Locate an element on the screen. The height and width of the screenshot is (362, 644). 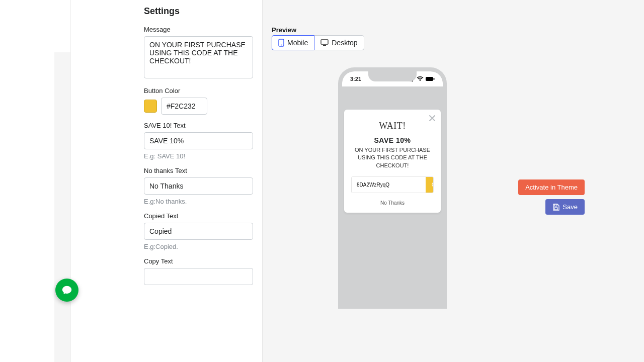
phone-screen: 3:21 WAIT! SAVE 10% ON YOUR FIRST PURCHA… is located at coordinates (392, 190).